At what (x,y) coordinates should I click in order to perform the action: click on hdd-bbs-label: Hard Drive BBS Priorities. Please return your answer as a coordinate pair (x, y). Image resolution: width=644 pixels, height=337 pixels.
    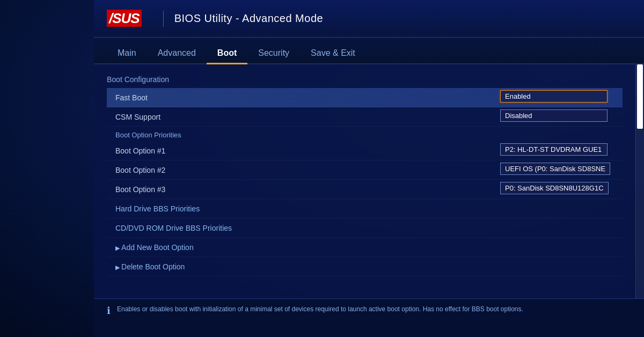
    Looking at the image, I should click on (365, 209).